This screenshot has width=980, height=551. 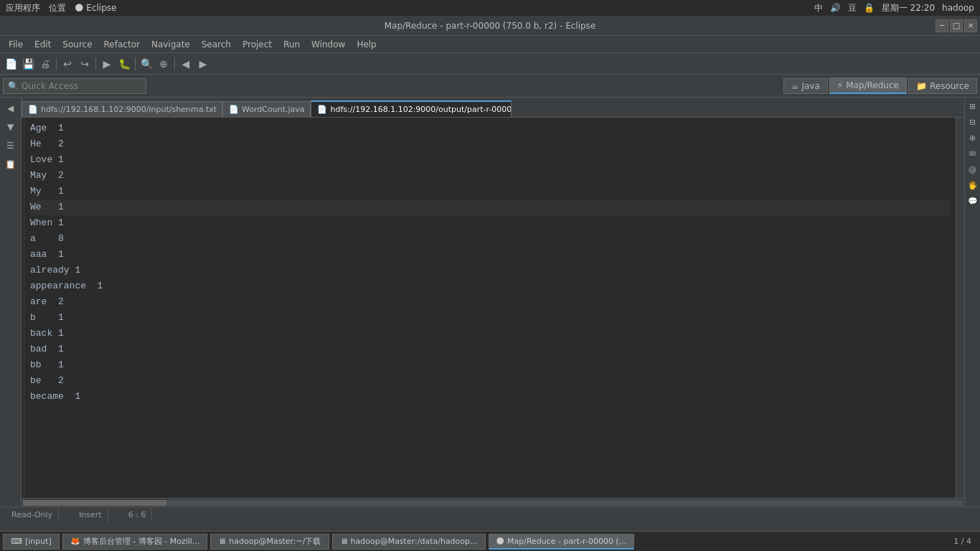 What do you see at coordinates (490, 349) in the screenshot?
I see `code-line: bad 1` at bounding box center [490, 349].